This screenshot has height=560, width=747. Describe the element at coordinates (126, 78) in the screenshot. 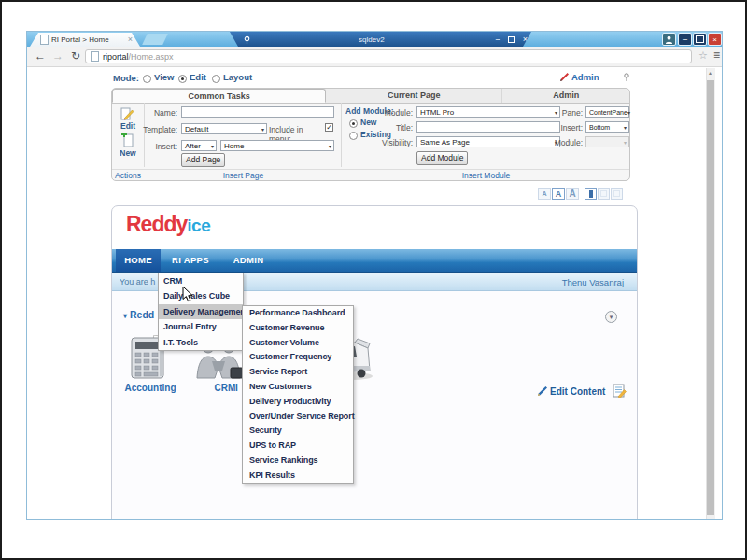

I see `mode-label: Mode:` at that location.